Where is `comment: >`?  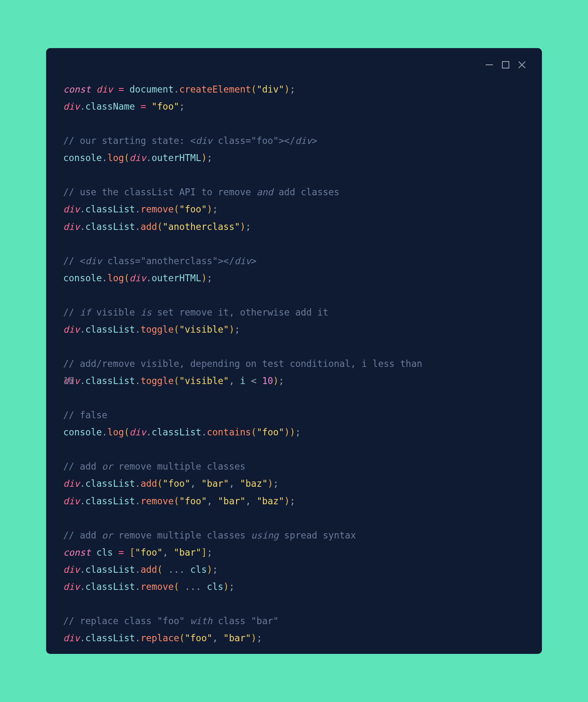
comment: > is located at coordinates (254, 261).